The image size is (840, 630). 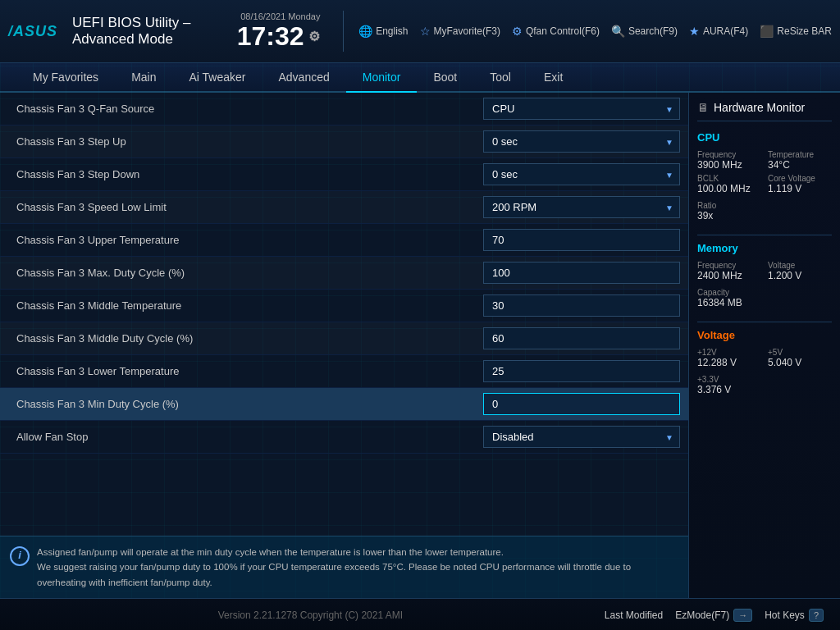 What do you see at coordinates (719, 31) in the screenshot?
I see `aura-button: ★ AURA(F4)` at bounding box center [719, 31].